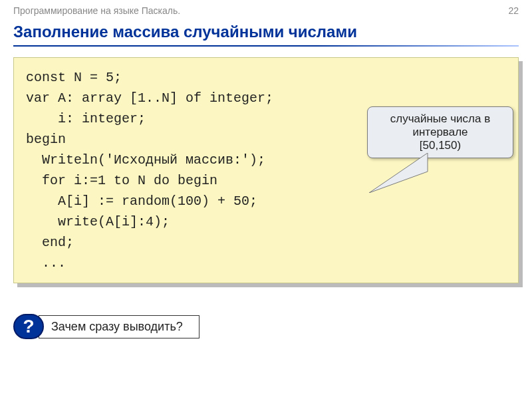 This screenshot has height=399, width=532. What do you see at coordinates (98, 222) in the screenshot?
I see `code-line: write(A[i]:4);` at bounding box center [98, 222].